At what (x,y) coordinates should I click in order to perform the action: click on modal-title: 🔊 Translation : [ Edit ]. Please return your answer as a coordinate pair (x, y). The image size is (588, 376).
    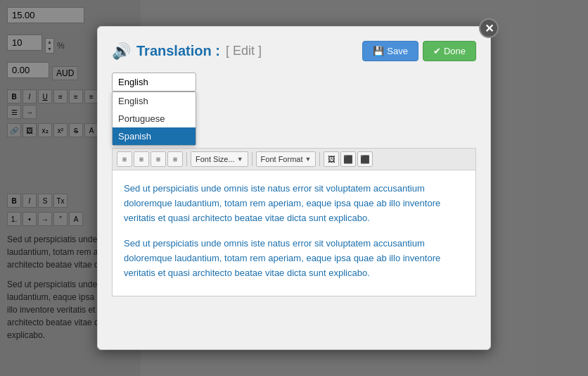
    Looking at the image, I should click on (187, 51).